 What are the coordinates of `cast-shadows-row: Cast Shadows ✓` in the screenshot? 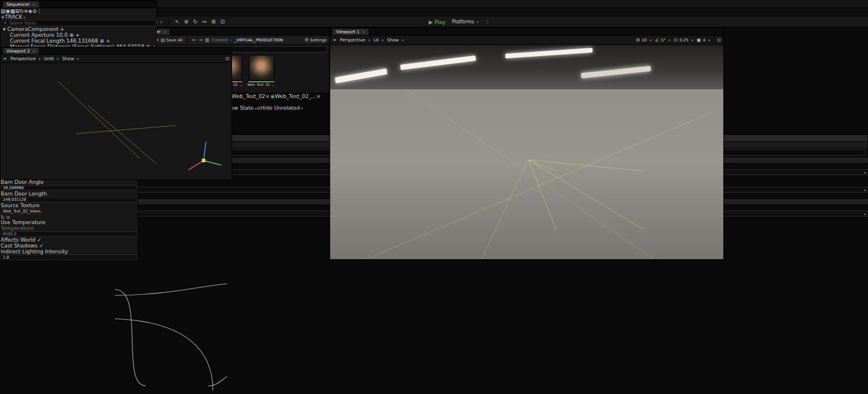 It's located at (69, 246).